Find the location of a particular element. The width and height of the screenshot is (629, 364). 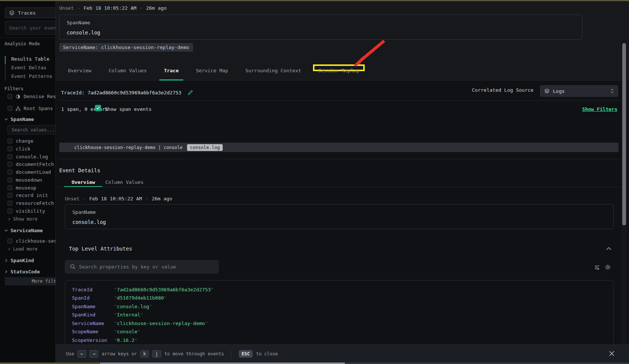

tab-column-values: Column Values is located at coordinates (128, 71).